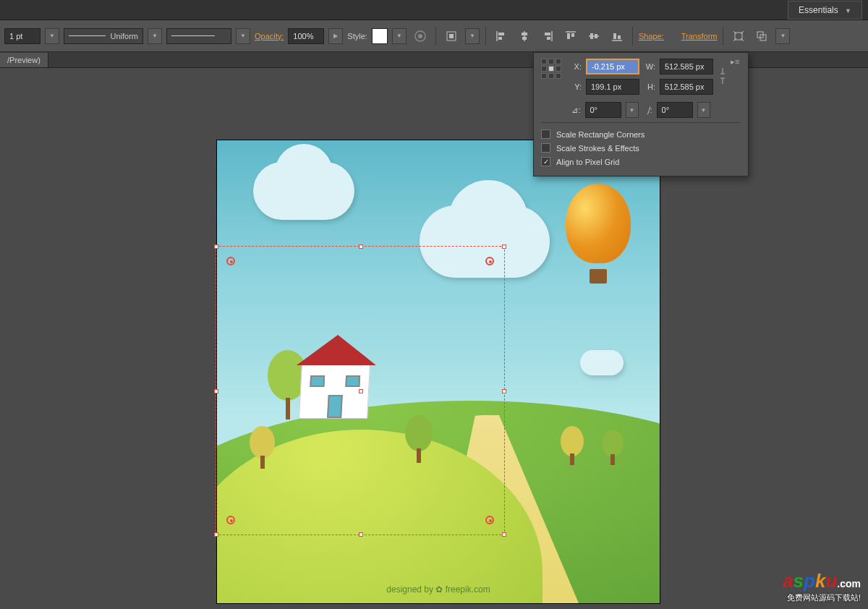  What do you see at coordinates (434, 36) in the screenshot?
I see `control-bar: ▼ Uniform ▼ ▼ Opacity: ▶ Style: ▼ ▼ Shap…` at bounding box center [434, 36].